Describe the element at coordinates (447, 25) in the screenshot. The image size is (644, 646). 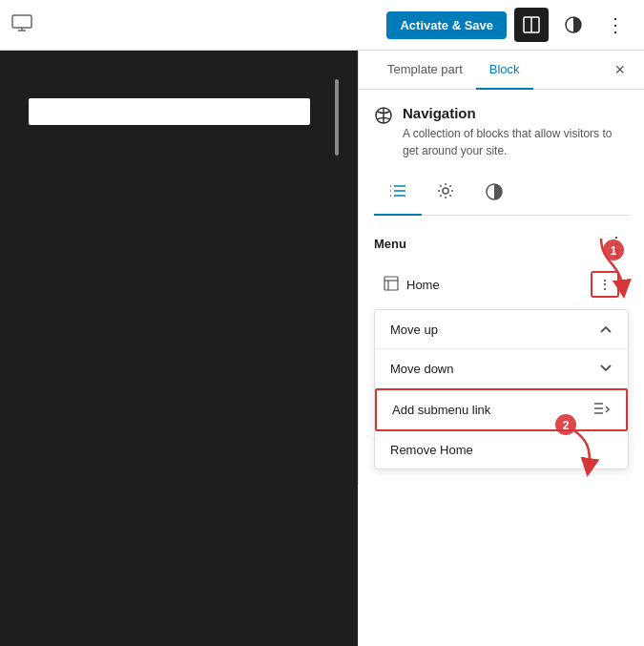
I see `activate-save-button: Activate & Save` at that location.